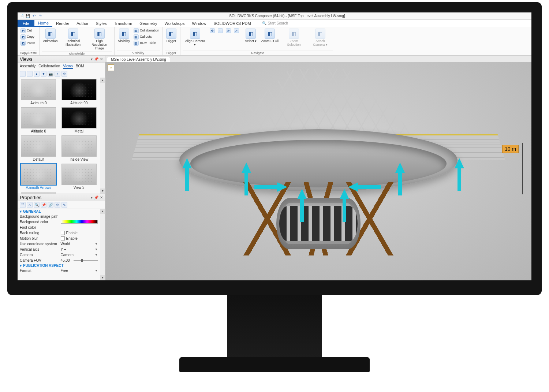 Image resolution: width=549 pixels, height=392 pixels. Describe the element at coordinates (28, 43) in the screenshot. I see `ribbon-paste: ◩Paste` at that location.